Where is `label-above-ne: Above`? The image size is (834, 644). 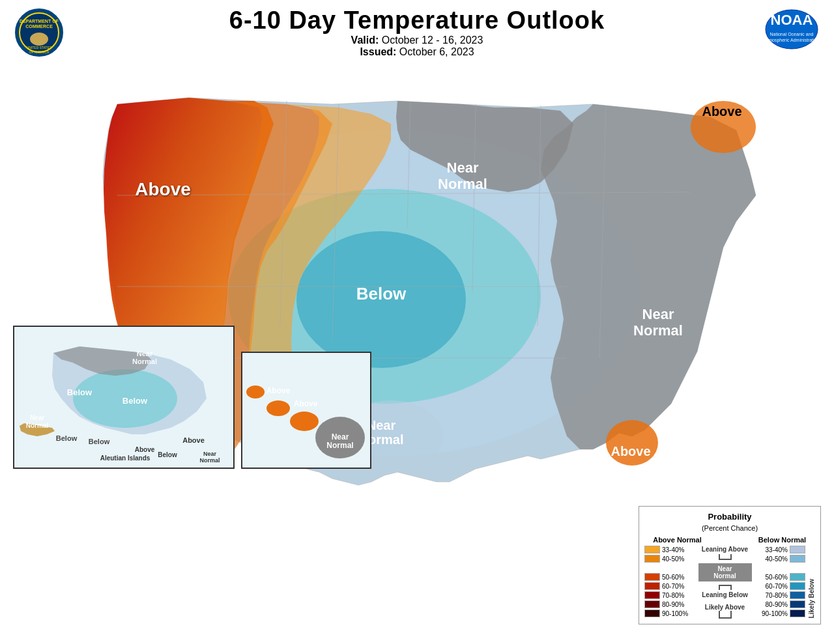
label-above-ne: Above is located at coordinates (722, 111).